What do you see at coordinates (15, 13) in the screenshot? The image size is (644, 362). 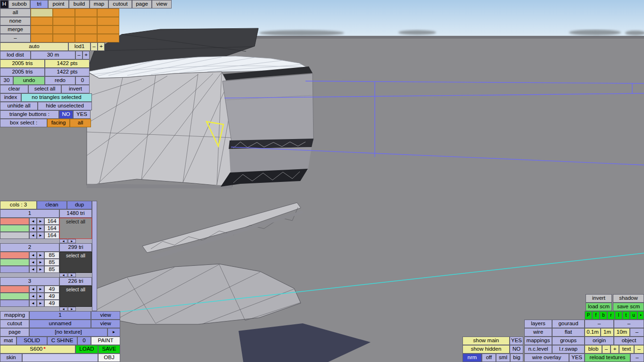 I see `palette-all-button: all` at bounding box center [15, 13].